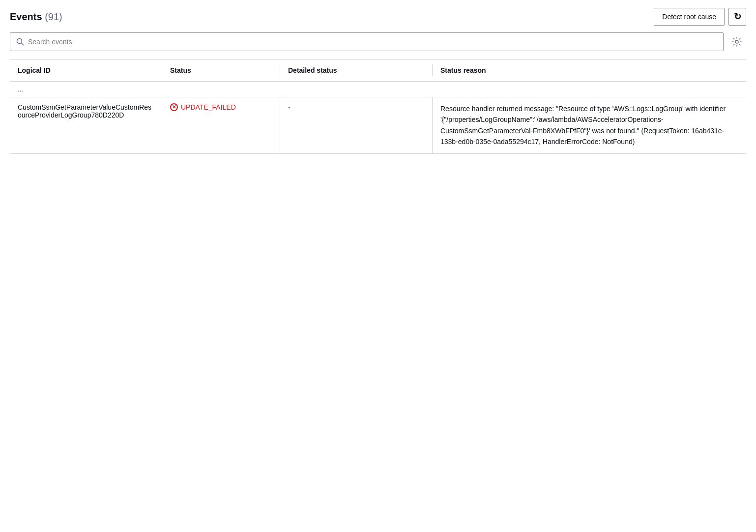 The height and width of the screenshot is (532, 756). Describe the element at coordinates (378, 89) in the screenshot. I see `truncated-row-indicator: ...` at that location.